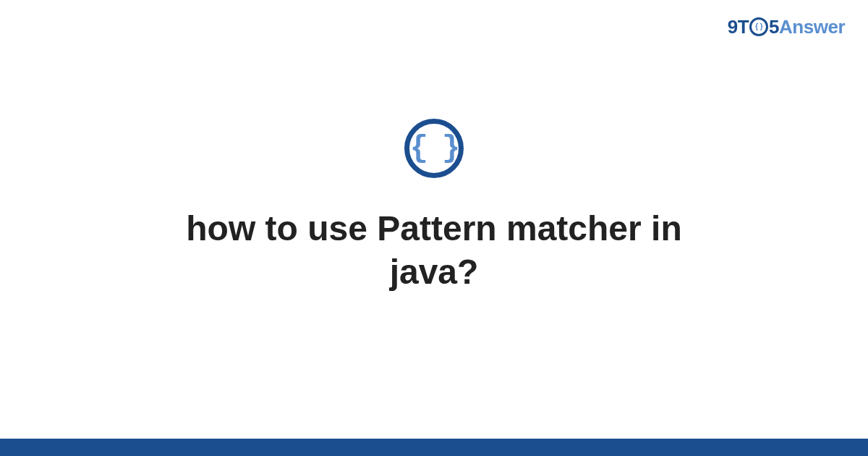 The image size is (868, 456). What do you see at coordinates (434, 447) in the screenshot?
I see `footer-bar` at bounding box center [434, 447].